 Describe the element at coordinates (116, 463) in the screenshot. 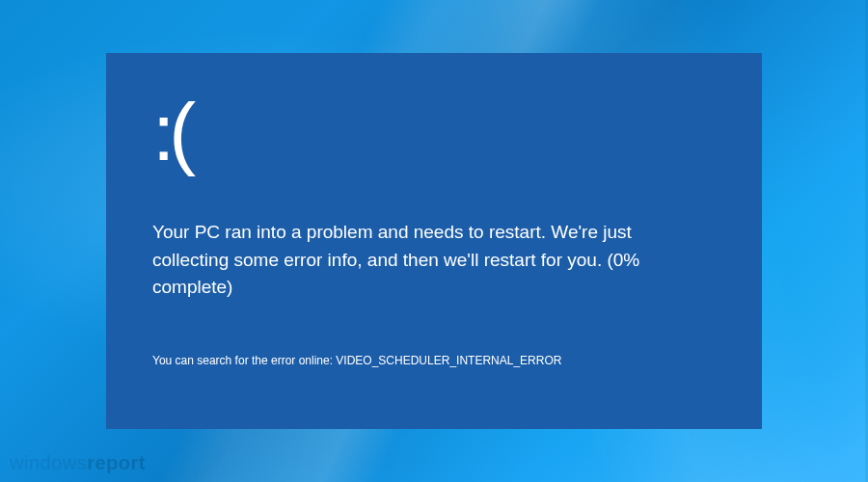

I see `watermark-part2: report` at that location.